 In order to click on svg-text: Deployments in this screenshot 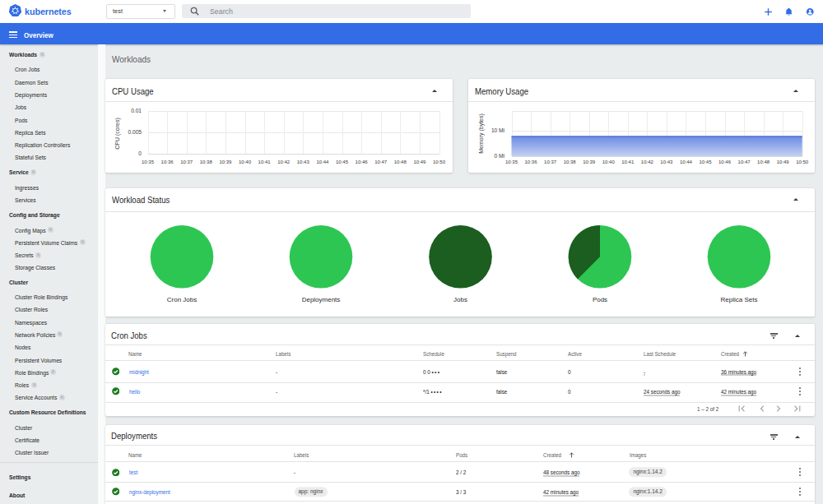, I will do `click(321, 299)`.